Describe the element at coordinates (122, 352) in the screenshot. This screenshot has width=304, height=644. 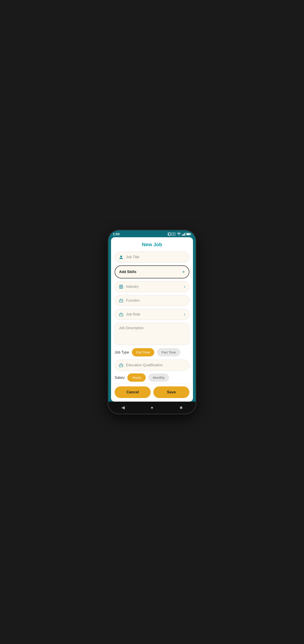
I see `job-type-label: Job Type` at that location.